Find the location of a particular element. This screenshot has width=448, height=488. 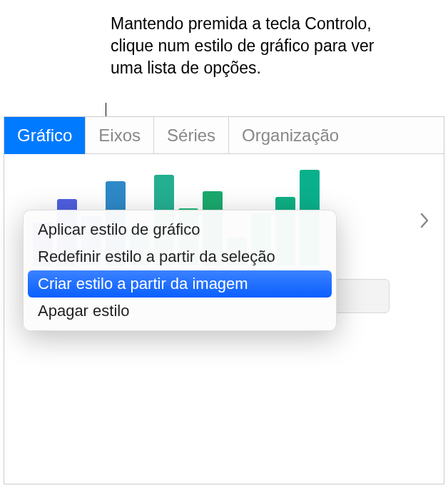

menu-redefine-style: Redefinir estilo a partir da seleção is located at coordinates (180, 257).